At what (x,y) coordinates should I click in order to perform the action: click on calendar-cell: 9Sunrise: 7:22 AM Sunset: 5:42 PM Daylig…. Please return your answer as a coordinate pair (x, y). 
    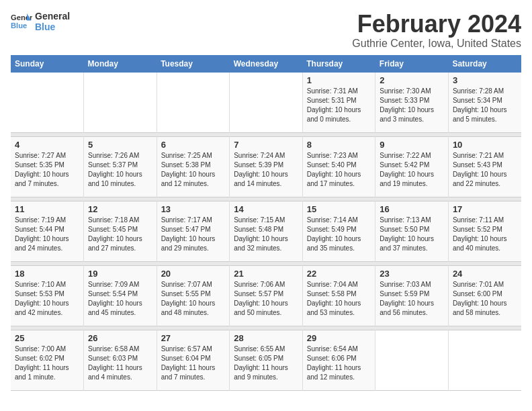
    Looking at the image, I should click on (412, 167).